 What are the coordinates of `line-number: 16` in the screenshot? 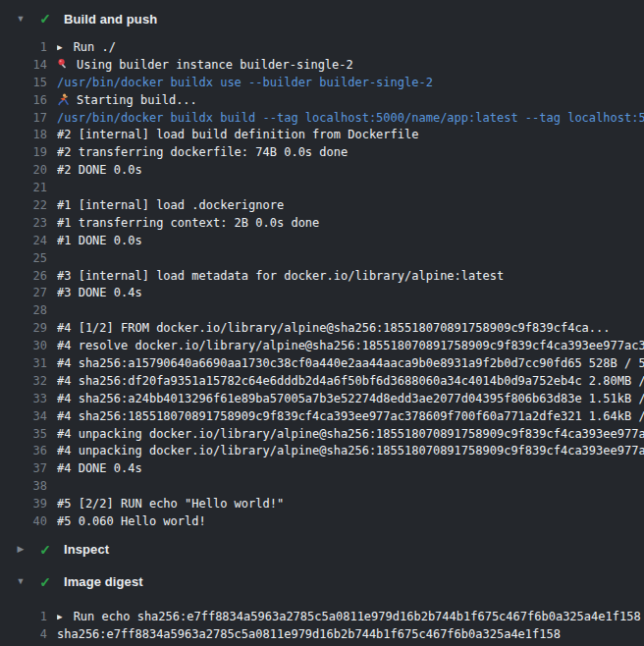 It's located at (24, 101).